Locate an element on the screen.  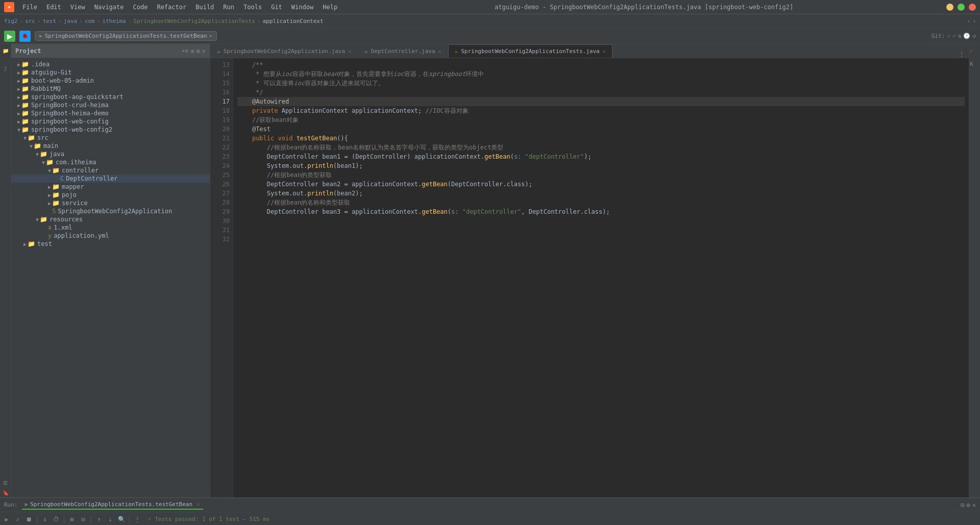
menu-build: Build is located at coordinates (205, 7).